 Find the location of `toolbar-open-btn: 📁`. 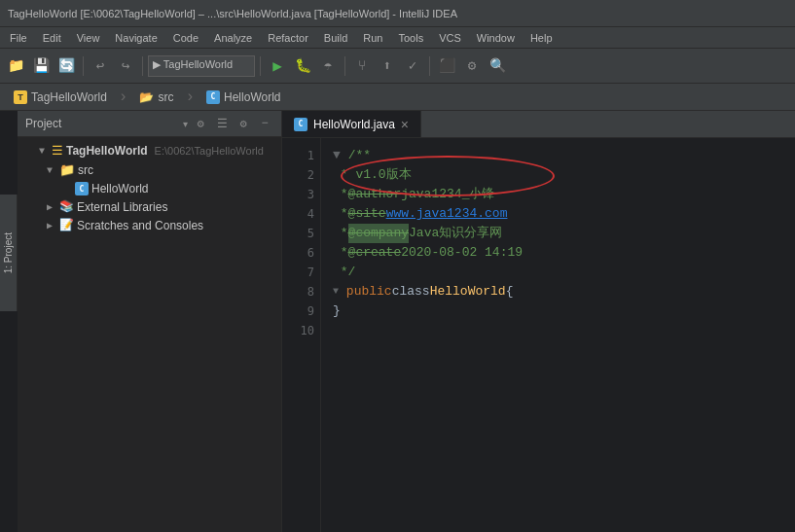

toolbar-open-btn: 📁 is located at coordinates (16, 66).